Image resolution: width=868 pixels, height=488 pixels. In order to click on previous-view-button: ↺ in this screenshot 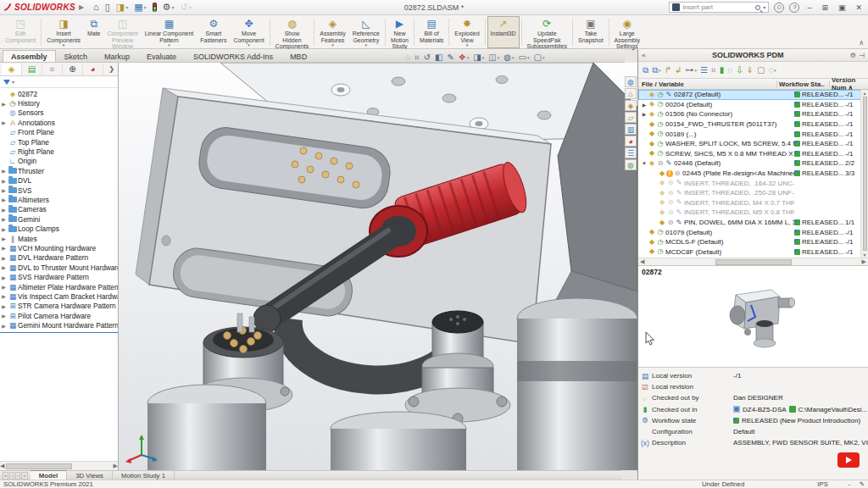, I will do `click(427, 58)`.